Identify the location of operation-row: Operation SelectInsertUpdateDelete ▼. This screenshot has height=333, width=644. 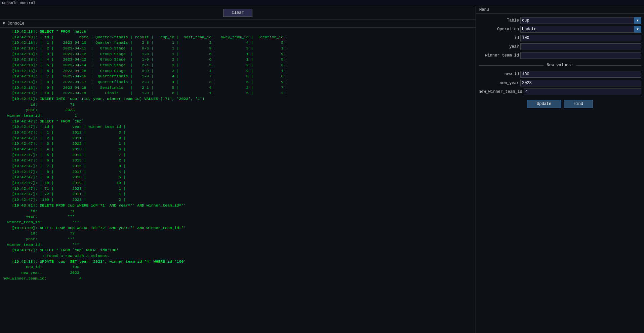
(560, 29).